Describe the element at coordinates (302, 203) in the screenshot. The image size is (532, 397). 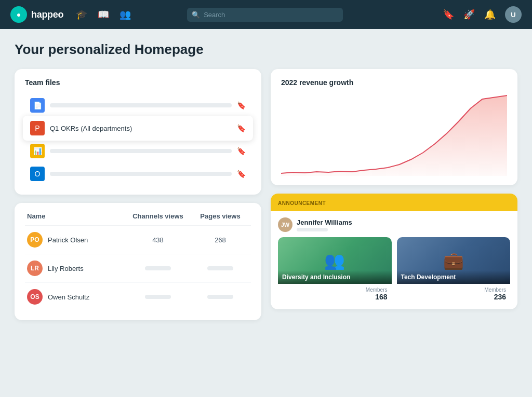
I see `announcement-label: Announcement` at that location.